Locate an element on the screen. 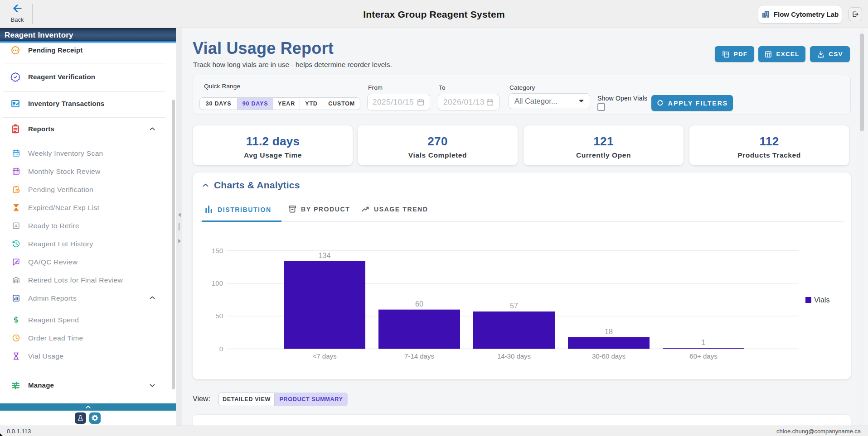 The width and height of the screenshot is (868, 436). svg-text: 150 is located at coordinates (218, 251).